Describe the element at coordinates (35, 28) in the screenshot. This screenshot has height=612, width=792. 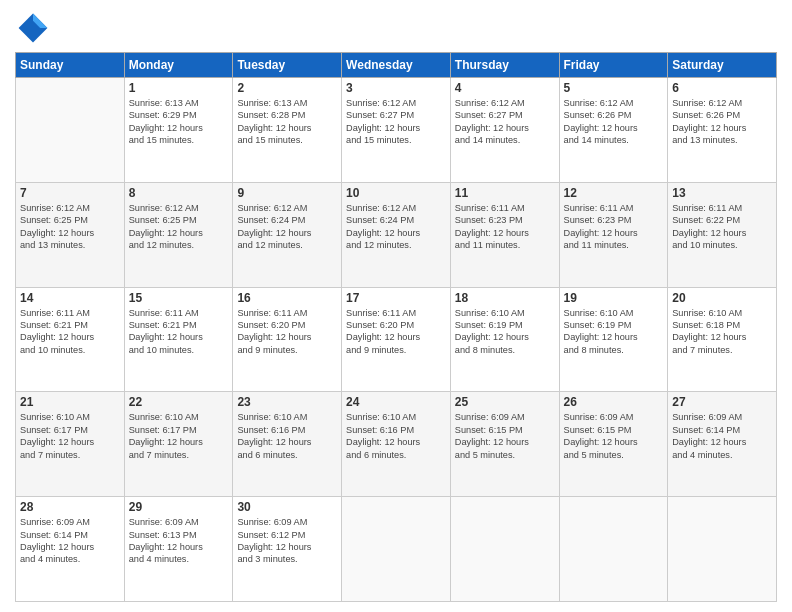
I see `logo` at that location.